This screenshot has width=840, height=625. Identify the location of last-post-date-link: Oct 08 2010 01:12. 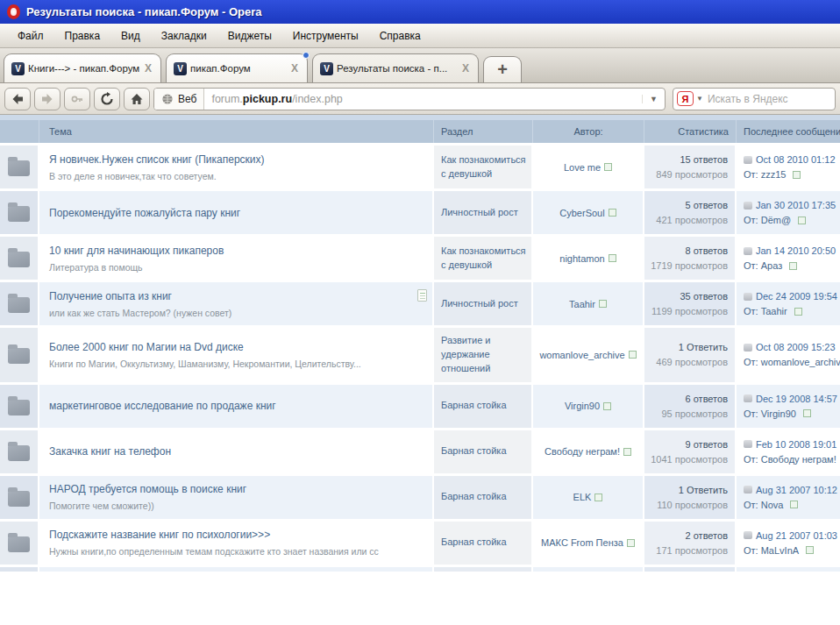
(796, 160).